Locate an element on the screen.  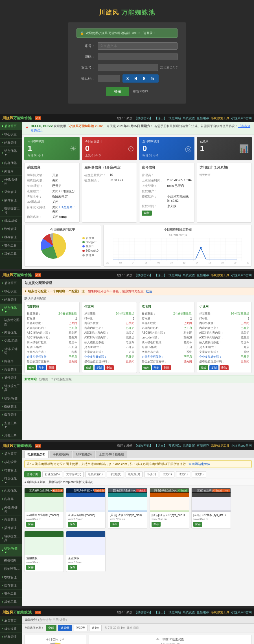
nav-logout: 【退出】 is located at coordinates (161, 118).